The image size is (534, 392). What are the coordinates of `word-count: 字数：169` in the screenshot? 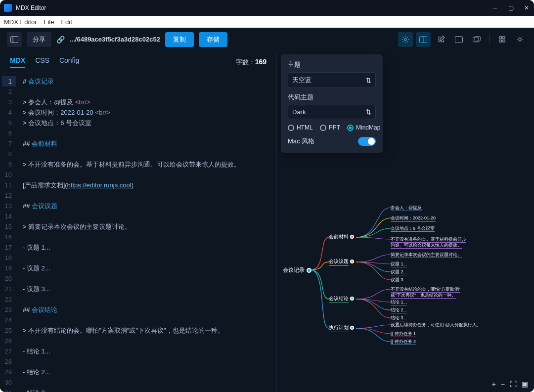 It's located at (251, 62).